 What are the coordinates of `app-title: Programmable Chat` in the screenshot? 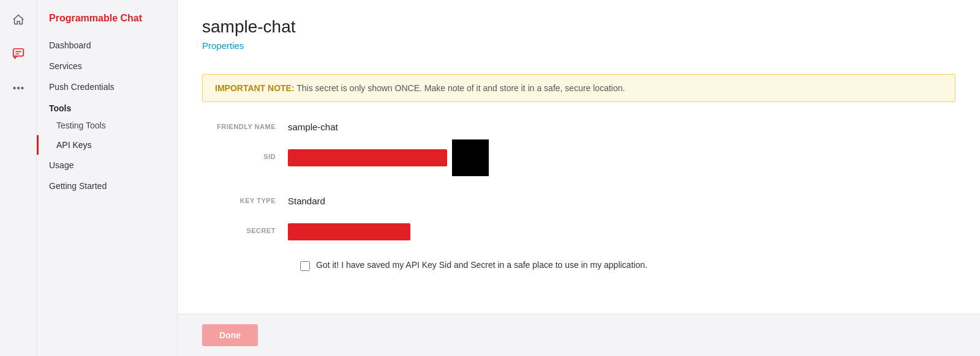 It's located at (107, 21).